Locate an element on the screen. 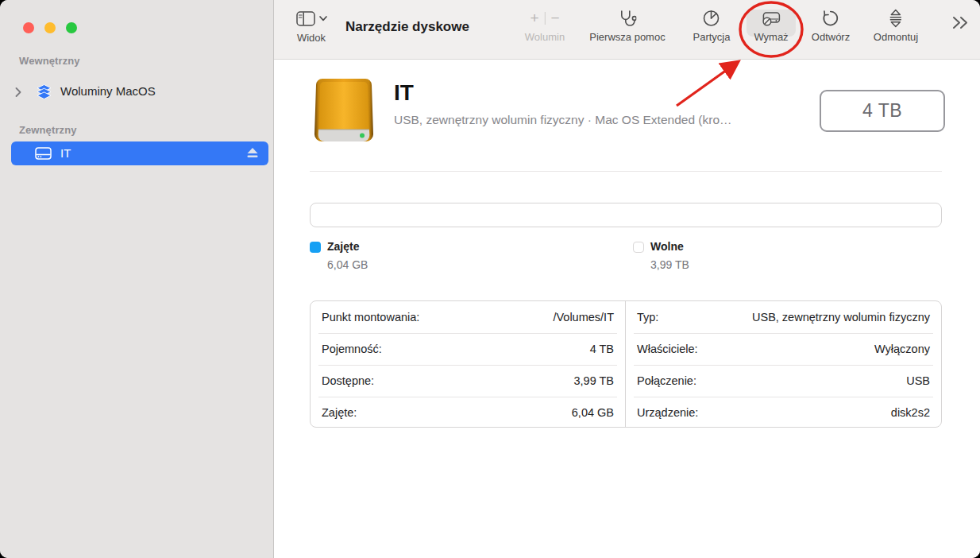 The width and height of the screenshot is (980, 558). orange-external-drive-icon is located at coordinates (344, 112).